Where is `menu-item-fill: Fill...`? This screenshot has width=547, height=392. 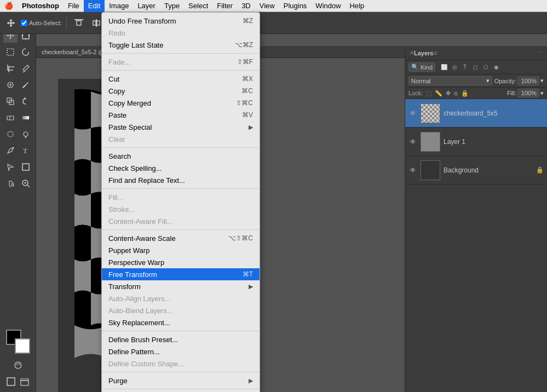
menu-item-fill: Fill... is located at coordinates (181, 197).